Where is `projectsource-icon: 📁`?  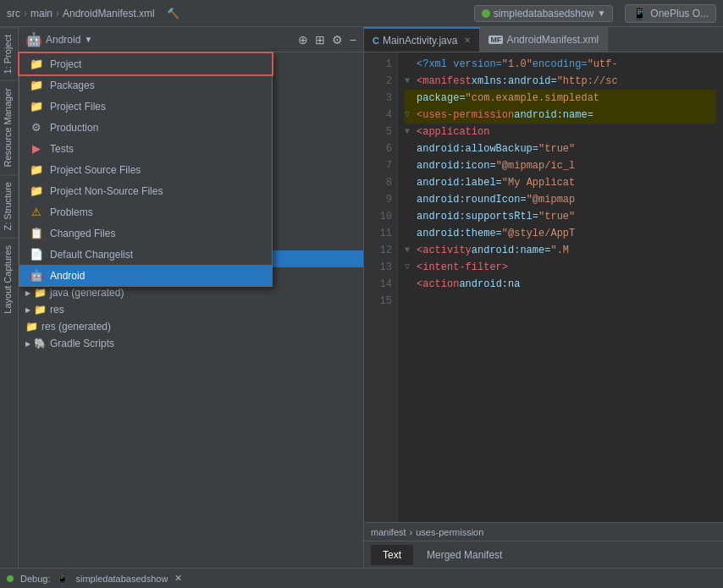
projectsource-icon: 📁 is located at coordinates (36, 169).